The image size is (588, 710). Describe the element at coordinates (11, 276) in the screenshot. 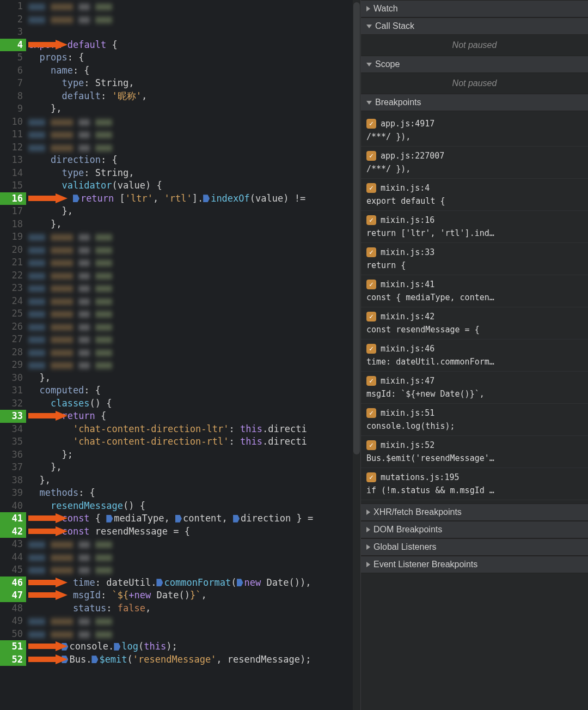

I see `line-number: 22` at that location.